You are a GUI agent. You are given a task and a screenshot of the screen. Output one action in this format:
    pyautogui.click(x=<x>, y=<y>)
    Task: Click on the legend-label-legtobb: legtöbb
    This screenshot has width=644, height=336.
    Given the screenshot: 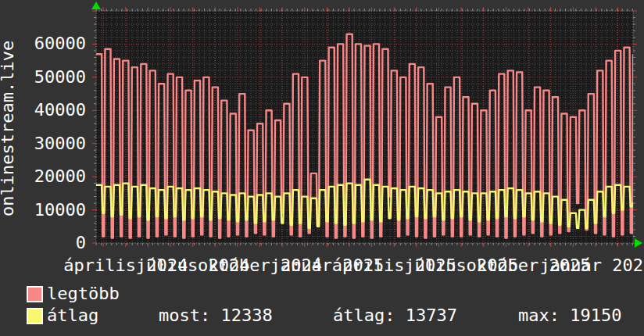 What is the action you would take?
    pyautogui.click(x=83, y=294)
    